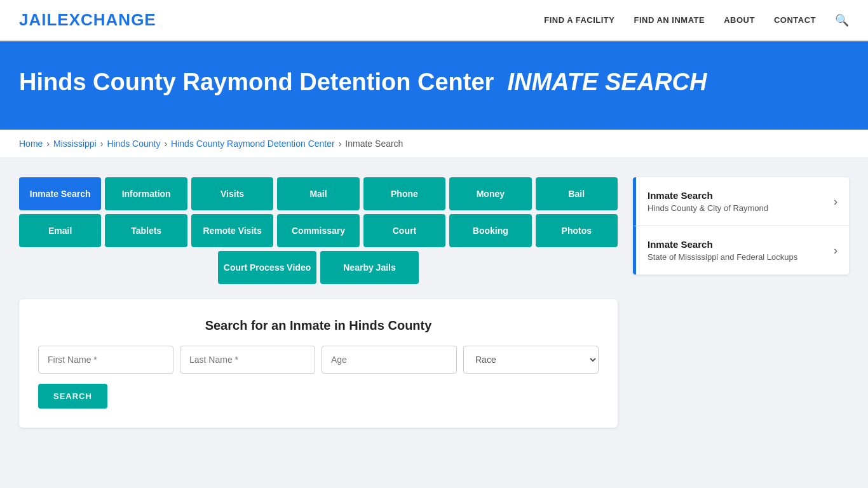  What do you see at coordinates (836, 202) in the screenshot?
I see `chevron-down-icon: ›` at bounding box center [836, 202].